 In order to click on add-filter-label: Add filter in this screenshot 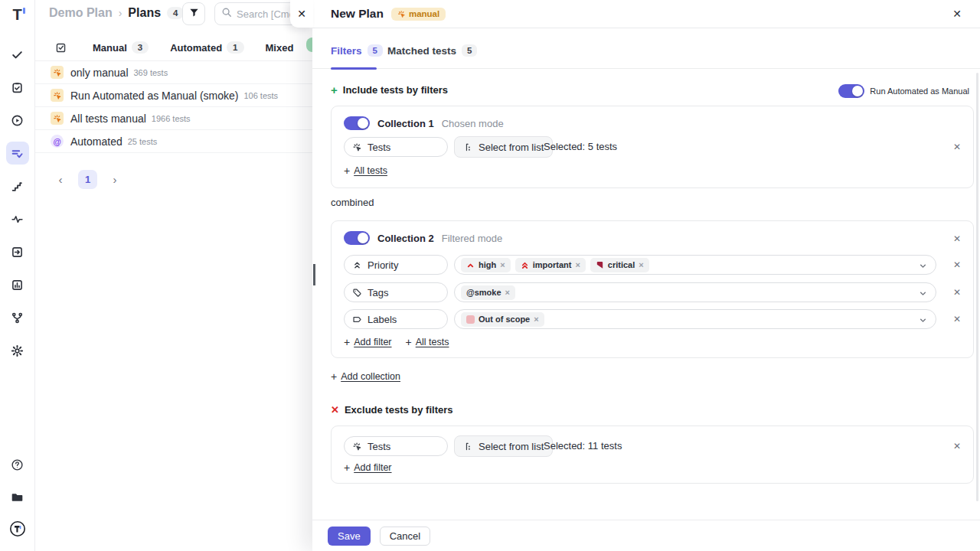, I will do `click(372, 342)`.